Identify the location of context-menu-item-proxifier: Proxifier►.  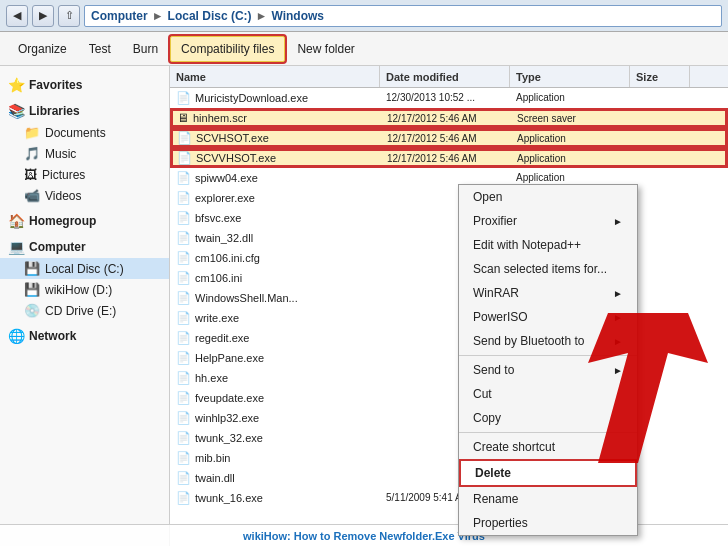
(548, 221).